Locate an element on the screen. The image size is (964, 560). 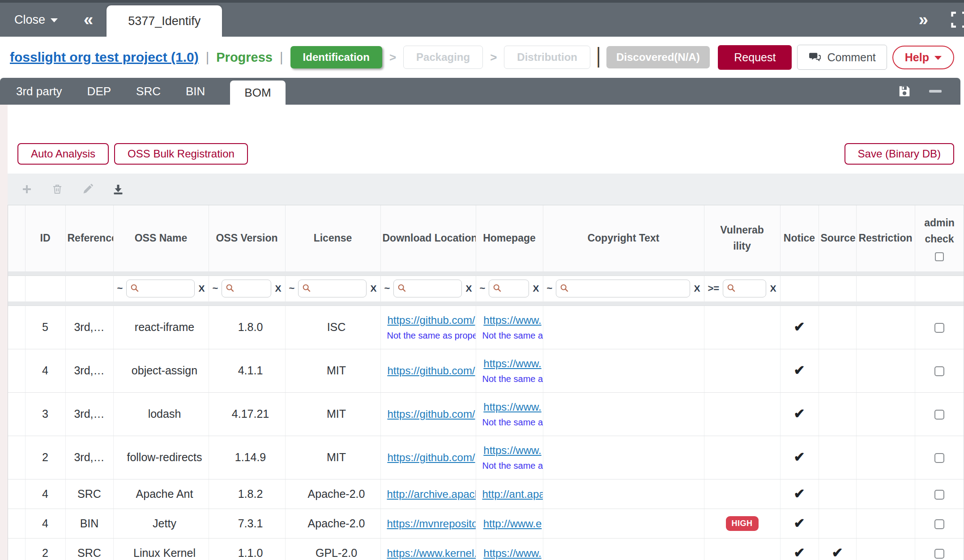
download-filter-input is located at coordinates (428, 288).